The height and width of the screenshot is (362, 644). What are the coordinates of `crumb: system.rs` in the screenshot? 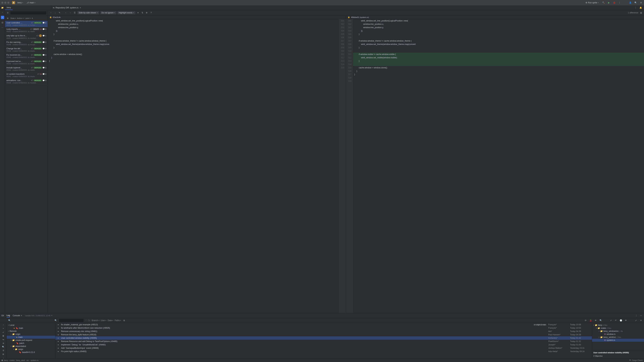 It's located at (34, 360).